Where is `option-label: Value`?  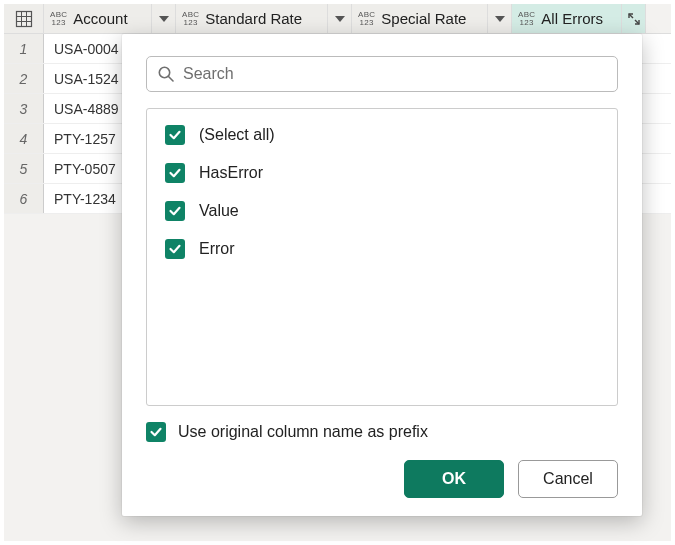 option-label: Value is located at coordinates (219, 211).